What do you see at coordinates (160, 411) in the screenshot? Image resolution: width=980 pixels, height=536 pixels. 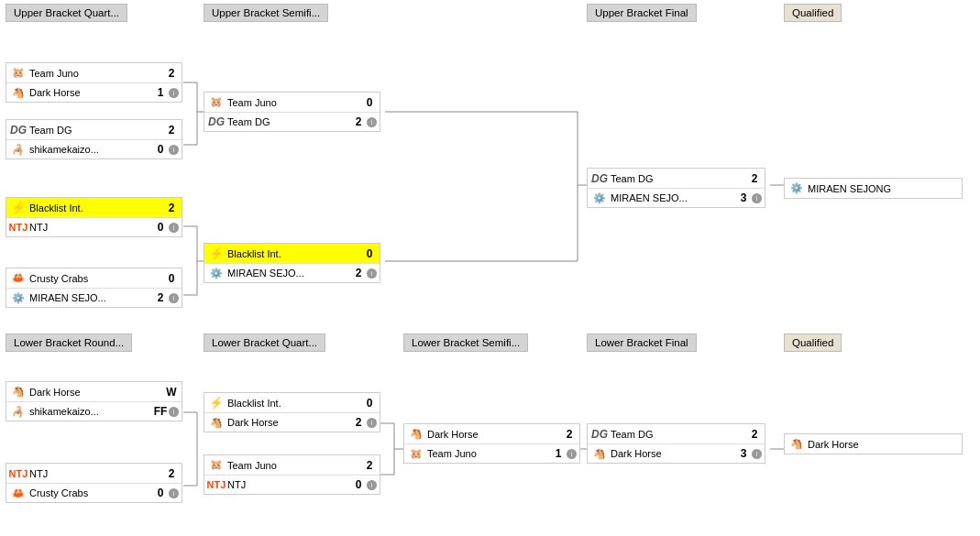 I see `lr-m1-t2-score: FF` at bounding box center [160, 411].